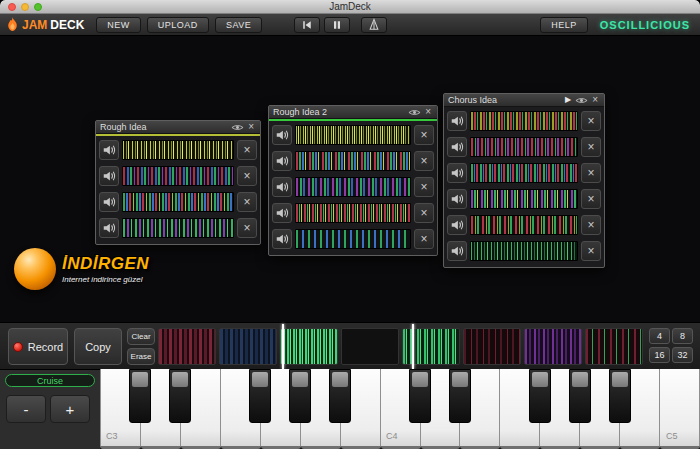 The image size is (700, 449). What do you see at coordinates (38, 7) in the screenshot?
I see `window-zoom-button` at bounding box center [38, 7].